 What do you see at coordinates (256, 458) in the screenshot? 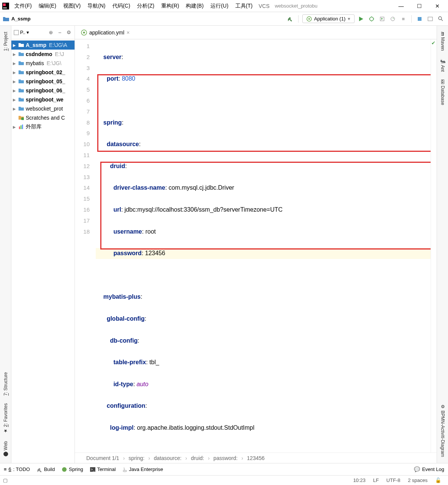
I see `editor-breadcrumb: Document 1/1› spring:› datasource:› drui…` at bounding box center [256, 458].